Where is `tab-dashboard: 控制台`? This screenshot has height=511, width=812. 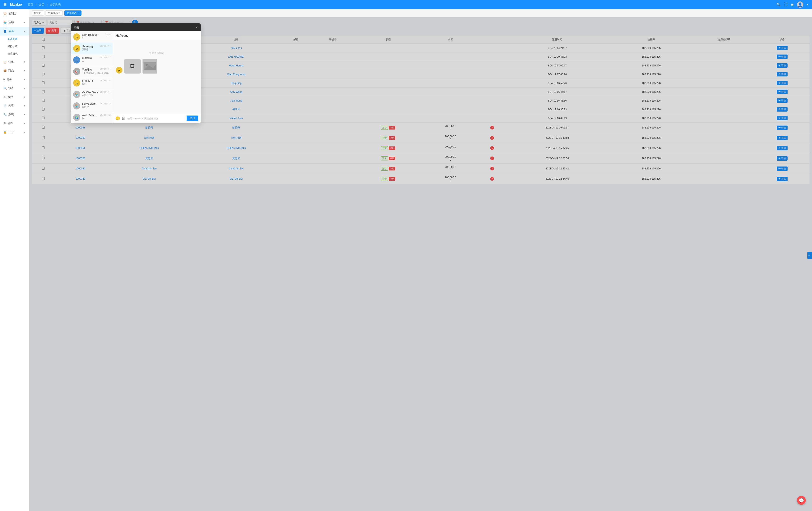
tab-dashboard: 控制台 is located at coordinates (38, 13).